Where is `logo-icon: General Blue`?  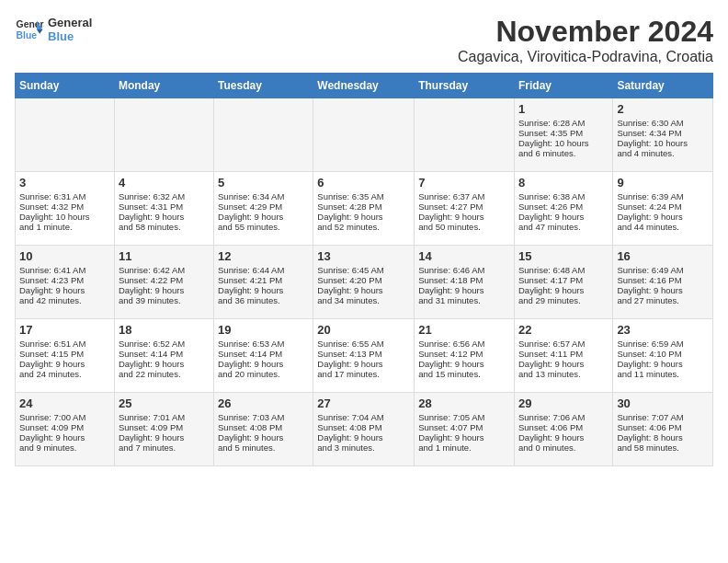
logo-icon: General Blue is located at coordinates (29, 29).